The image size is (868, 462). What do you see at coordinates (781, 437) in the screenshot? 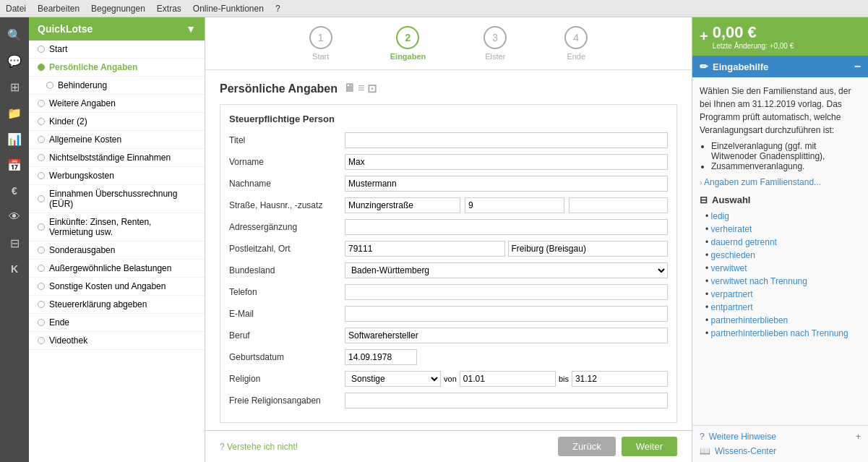
I see `weitere-hinweise-link: ? Weitere Hinweise +` at bounding box center [781, 437].